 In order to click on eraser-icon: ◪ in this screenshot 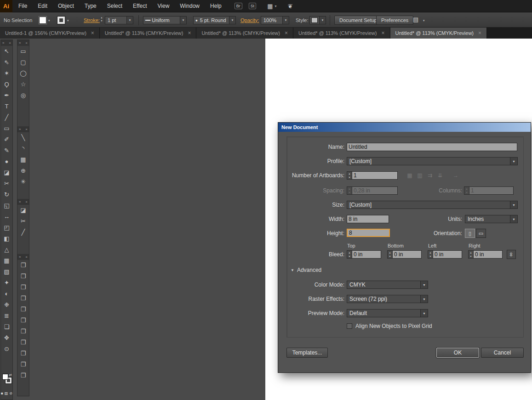, I will do `click(23, 210)`.